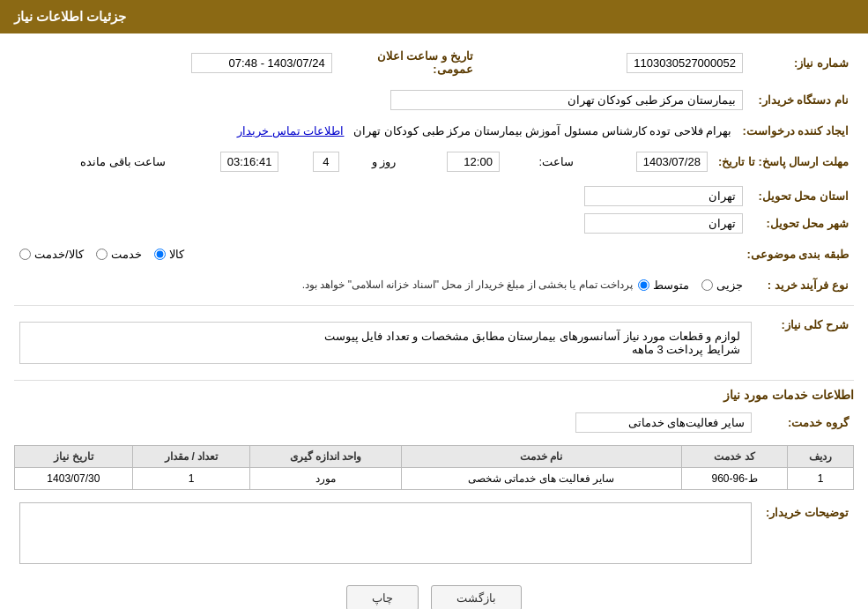  I want to click on dastgah-value: بیمارستان مرکز طبی کودکان تهران, so click(567, 100).